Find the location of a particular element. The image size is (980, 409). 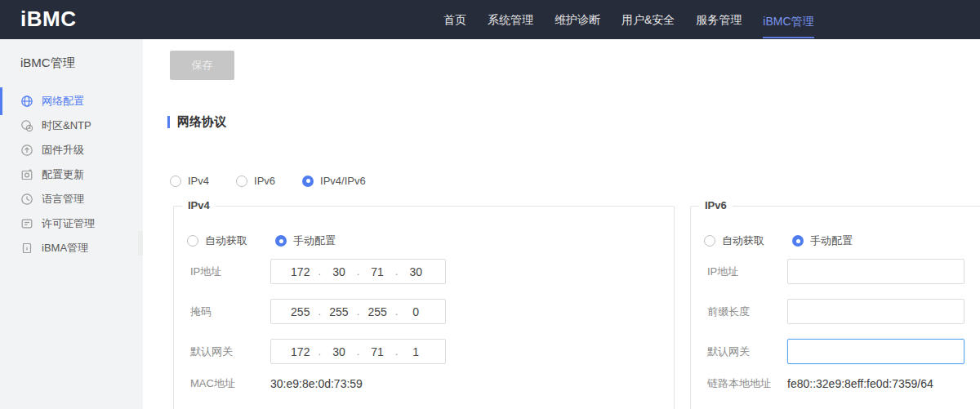

sidebar-item-label: iBMA管理 is located at coordinates (65, 248).